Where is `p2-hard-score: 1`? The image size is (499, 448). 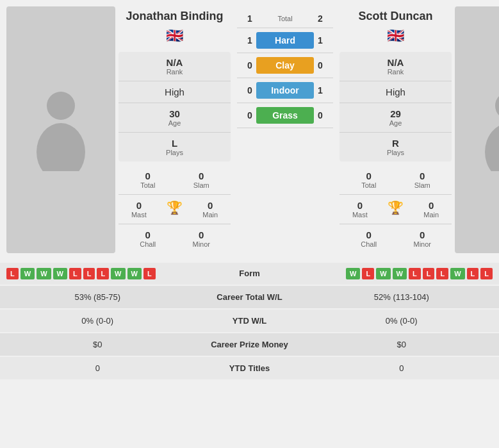 p2-hard-score: 1 is located at coordinates (320, 40).